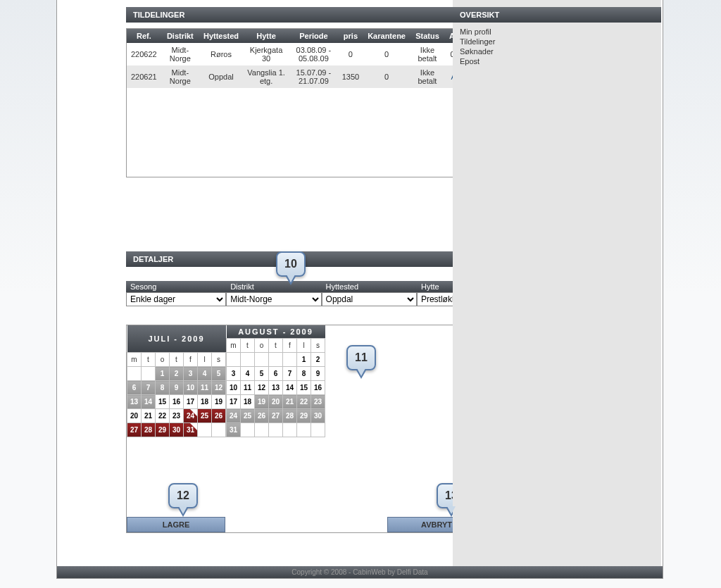  Describe the element at coordinates (369, 287) in the screenshot. I see `hyttested-label: Hyttested` at that location.